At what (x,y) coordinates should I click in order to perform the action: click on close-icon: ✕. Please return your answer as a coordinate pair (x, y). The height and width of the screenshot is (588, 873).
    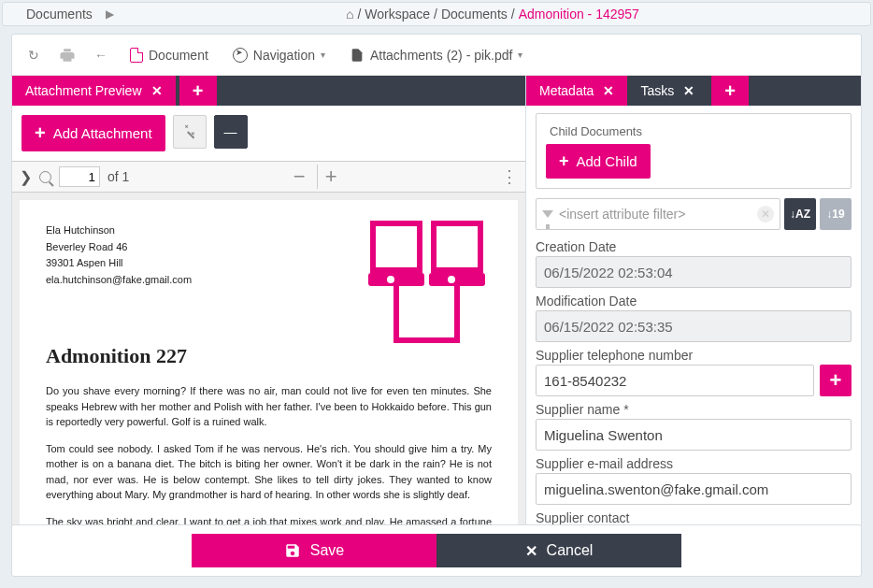
    Looking at the image, I should click on (531, 552).